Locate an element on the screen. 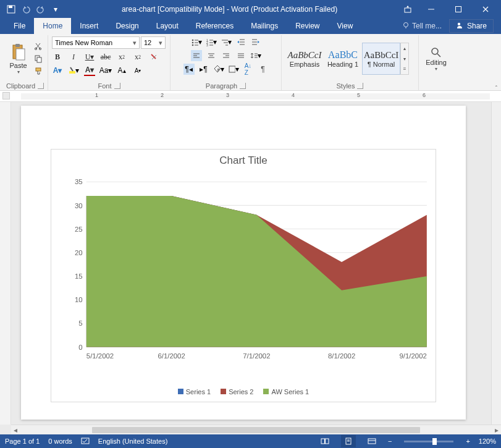 Image resolution: width=501 pixels, height=448 pixels. format-painter-icon is located at coordinates (38, 71).